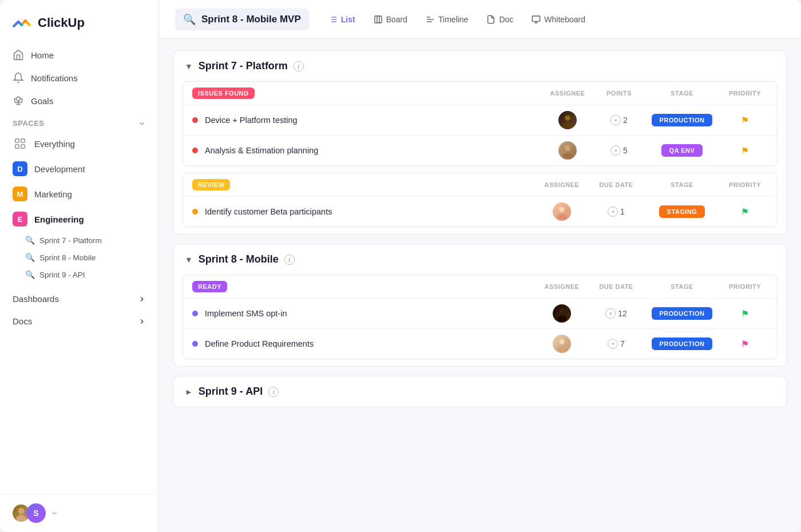 This screenshot has width=801, height=532. Describe the element at coordinates (30, 257) in the screenshot. I see `sprint8-icon: 🔍` at that location.